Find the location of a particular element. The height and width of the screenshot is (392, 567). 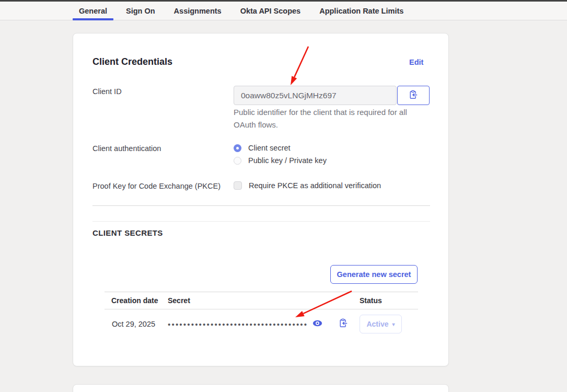

radio-option-client-secret: Client secret is located at coordinates (262, 148).